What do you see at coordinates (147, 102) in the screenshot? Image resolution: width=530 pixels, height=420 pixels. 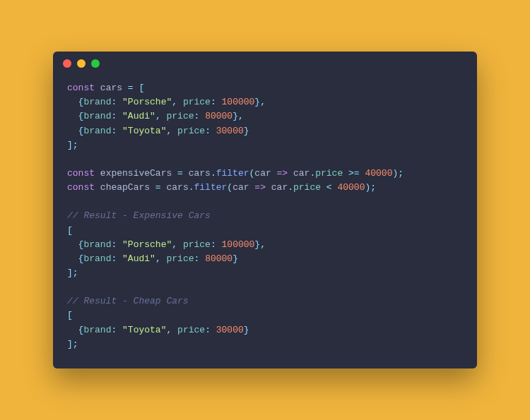 I see `string: "Porsche"` at bounding box center [147, 102].